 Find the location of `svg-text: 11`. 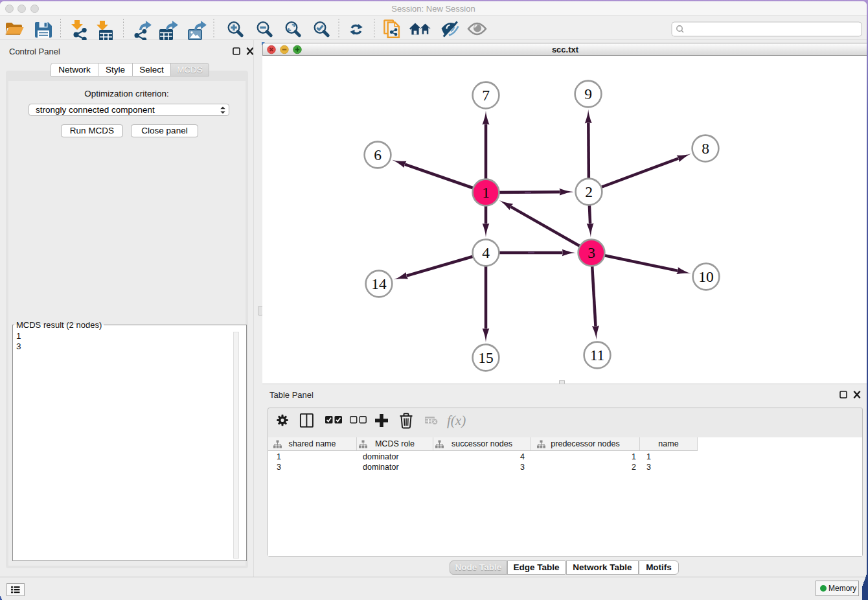

svg-text: 11 is located at coordinates (597, 355).